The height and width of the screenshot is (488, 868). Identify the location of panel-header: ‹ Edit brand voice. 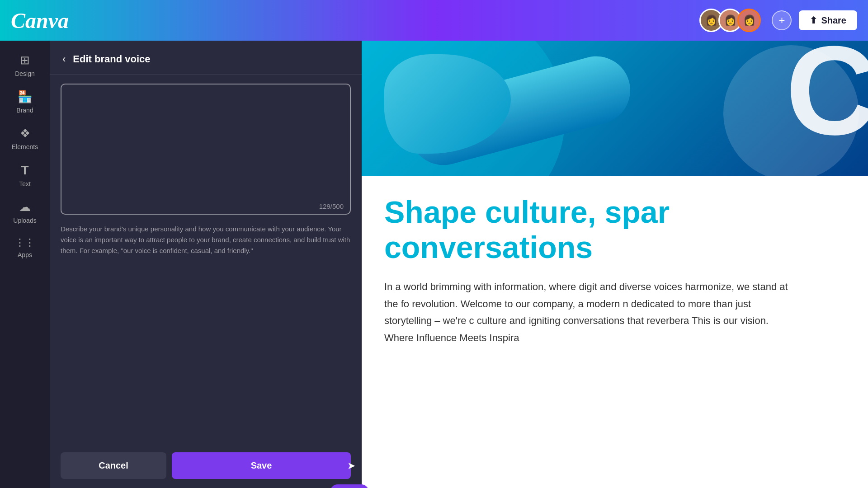
(206, 58).